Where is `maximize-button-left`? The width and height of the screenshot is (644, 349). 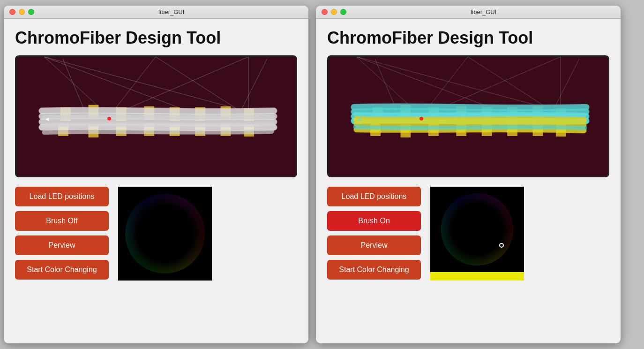
maximize-button-left is located at coordinates (31, 12).